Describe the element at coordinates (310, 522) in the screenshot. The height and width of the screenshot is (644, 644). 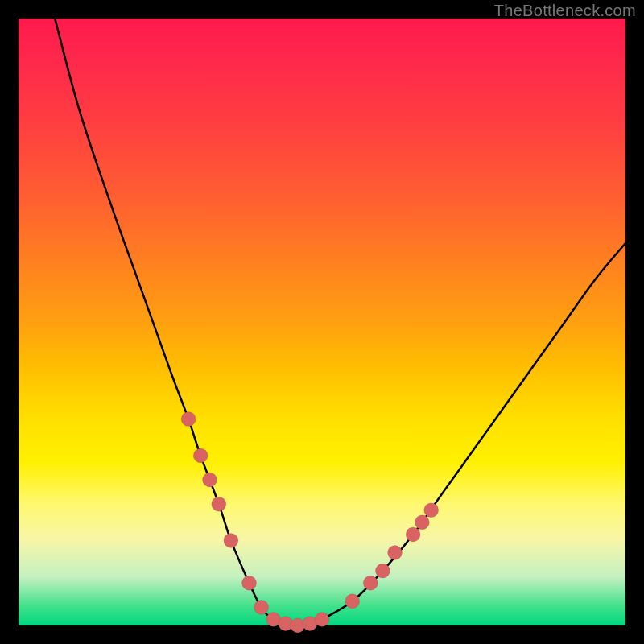
I see `highlight-markers-group` at that location.